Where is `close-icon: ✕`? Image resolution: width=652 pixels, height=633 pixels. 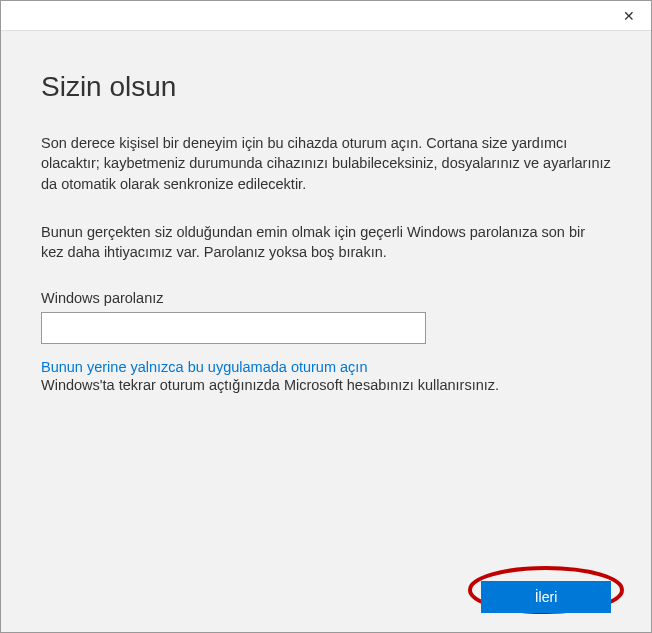
close-icon: ✕ is located at coordinates (629, 16).